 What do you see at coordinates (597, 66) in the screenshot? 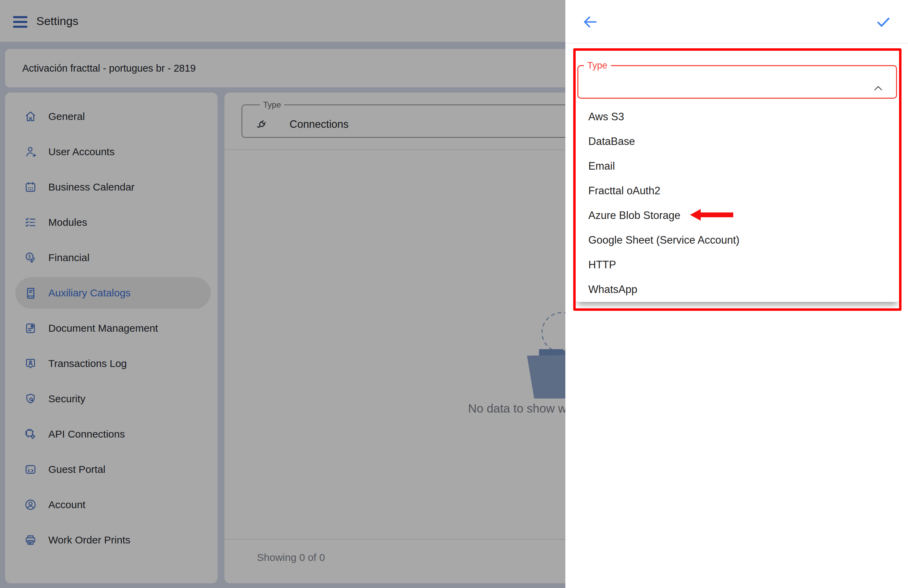
I see `connection-type-label: Type` at bounding box center [597, 66].